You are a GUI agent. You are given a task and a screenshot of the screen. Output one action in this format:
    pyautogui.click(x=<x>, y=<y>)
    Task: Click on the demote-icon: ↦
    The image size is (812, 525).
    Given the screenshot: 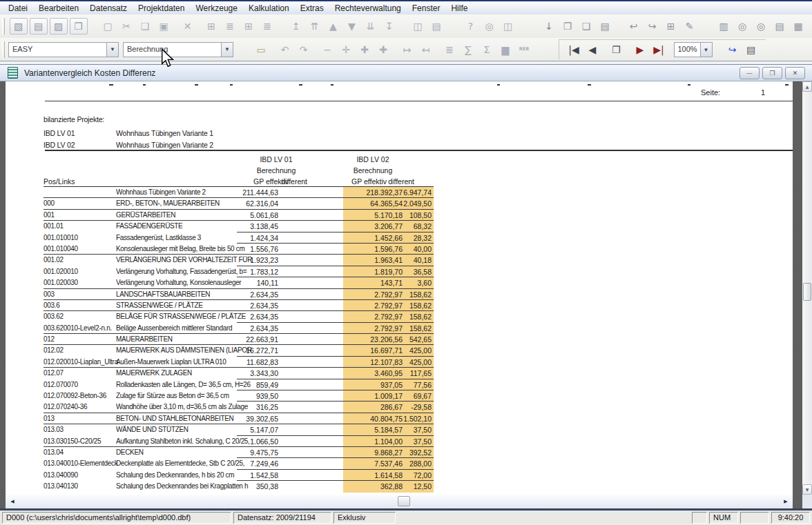 What is the action you would take?
    pyautogui.click(x=407, y=50)
    